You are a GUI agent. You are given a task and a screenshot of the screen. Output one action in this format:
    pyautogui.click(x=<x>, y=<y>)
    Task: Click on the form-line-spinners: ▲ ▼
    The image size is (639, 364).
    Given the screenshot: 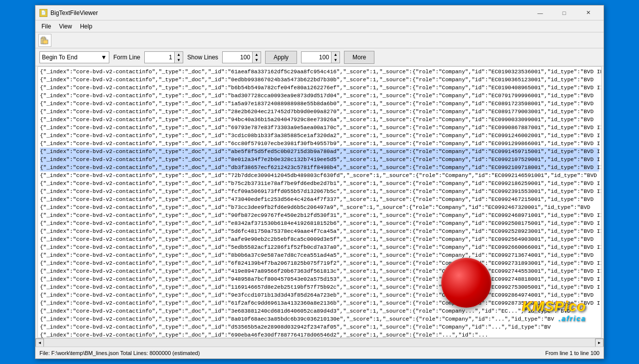 What is the action you would take?
    pyautogui.click(x=179, y=57)
    